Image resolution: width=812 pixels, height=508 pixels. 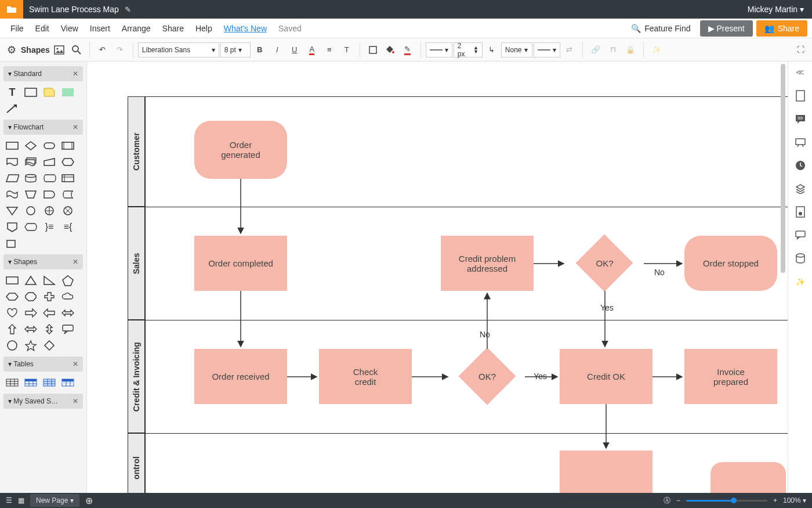 What do you see at coordinates (49, 162) in the screenshot?
I see `fc-manualinput` at bounding box center [49, 162].